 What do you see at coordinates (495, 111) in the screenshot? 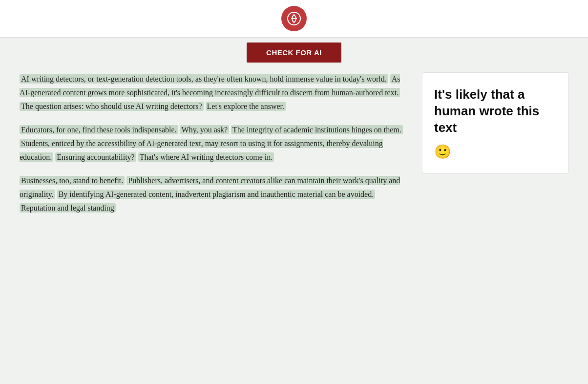
I see `result-title: It's likely that a human wrote this text` at bounding box center [495, 111].